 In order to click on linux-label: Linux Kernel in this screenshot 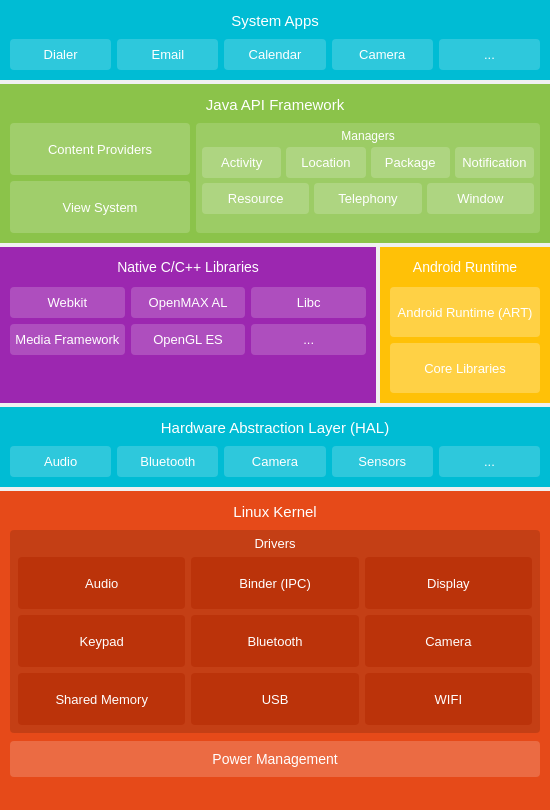, I will do `click(275, 512)`.